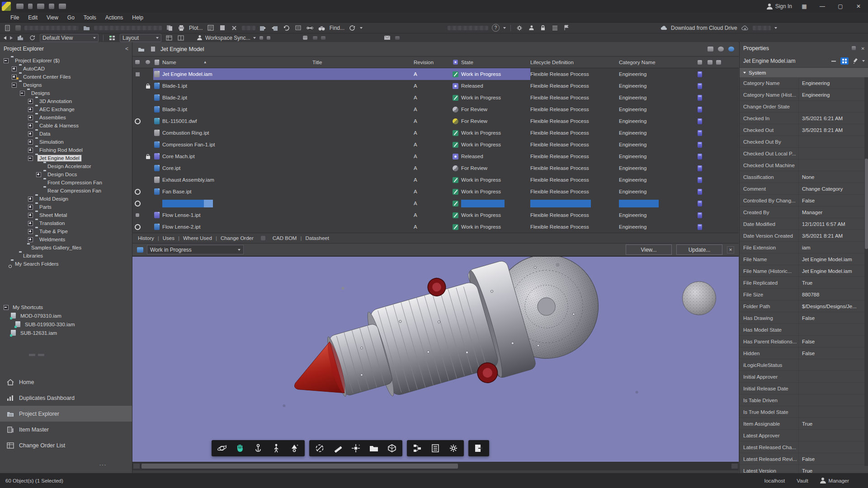 The height and width of the screenshot is (488, 868). What do you see at coordinates (67, 101) in the screenshot?
I see `tree-item: 3D Annotation` at bounding box center [67, 101].